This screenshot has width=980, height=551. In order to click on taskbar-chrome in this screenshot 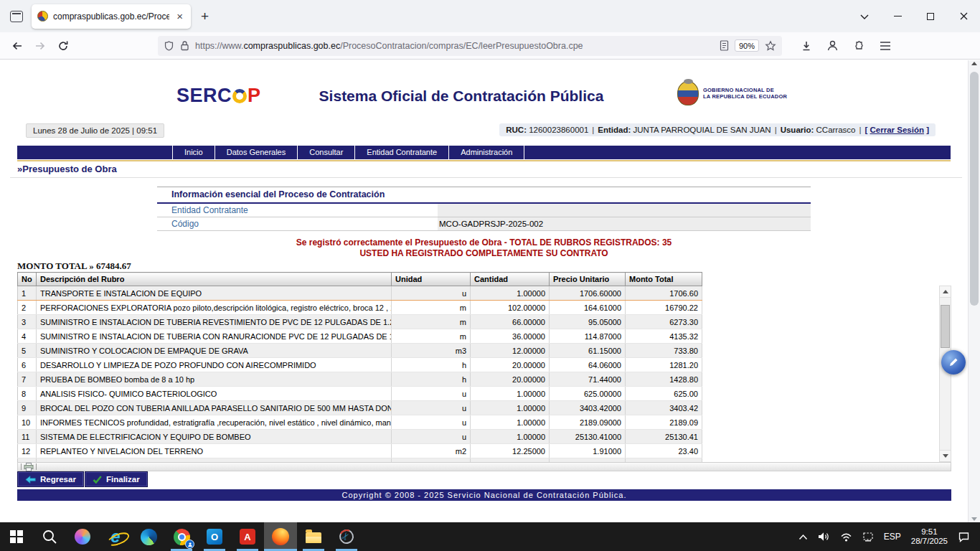, I will do `click(182, 537)`.